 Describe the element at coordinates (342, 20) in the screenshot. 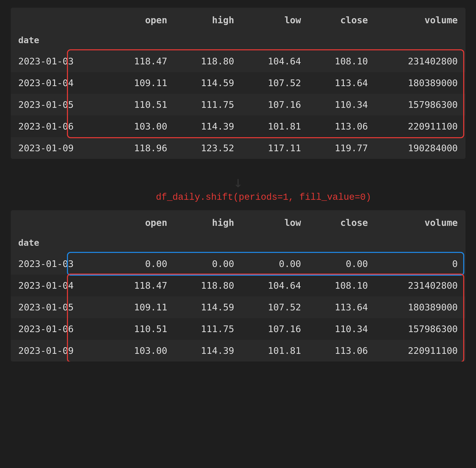

I see `top-table-col-close: close` at that location.